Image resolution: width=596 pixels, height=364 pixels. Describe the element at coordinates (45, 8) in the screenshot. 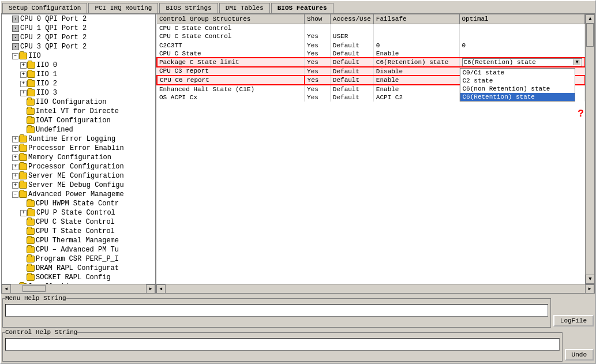

I see `tab-setup: Setup Configuration` at that location.